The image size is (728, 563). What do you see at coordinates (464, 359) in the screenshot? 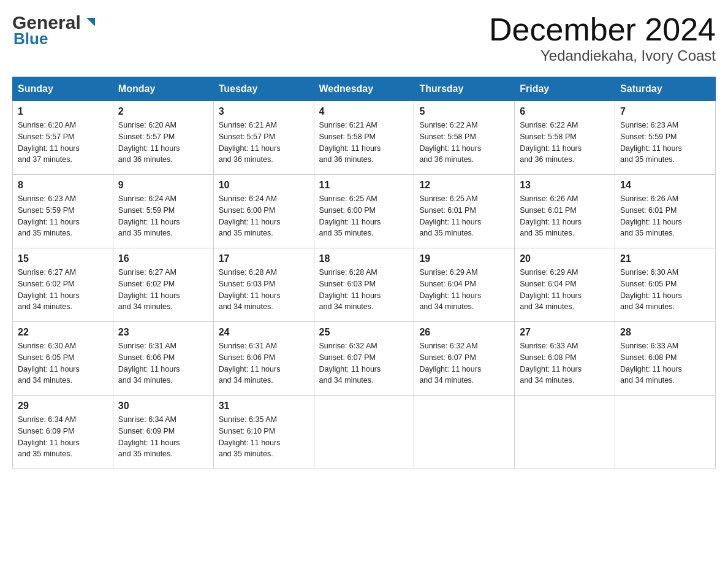
I see `calendar-day-cell: 26 Sunrise: 6:32 AM Sunset: 6:07 PM Dayl…` at bounding box center [464, 359].